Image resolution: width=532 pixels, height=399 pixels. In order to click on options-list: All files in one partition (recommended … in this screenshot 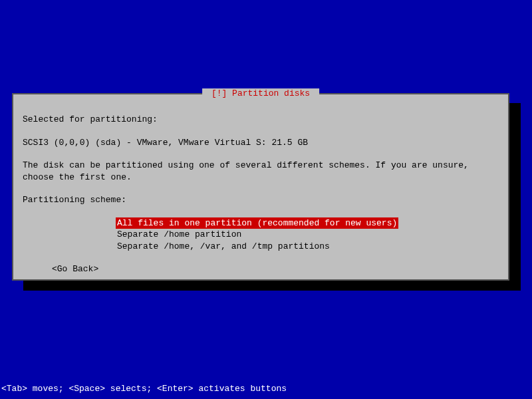, I will do `click(307, 235)`.